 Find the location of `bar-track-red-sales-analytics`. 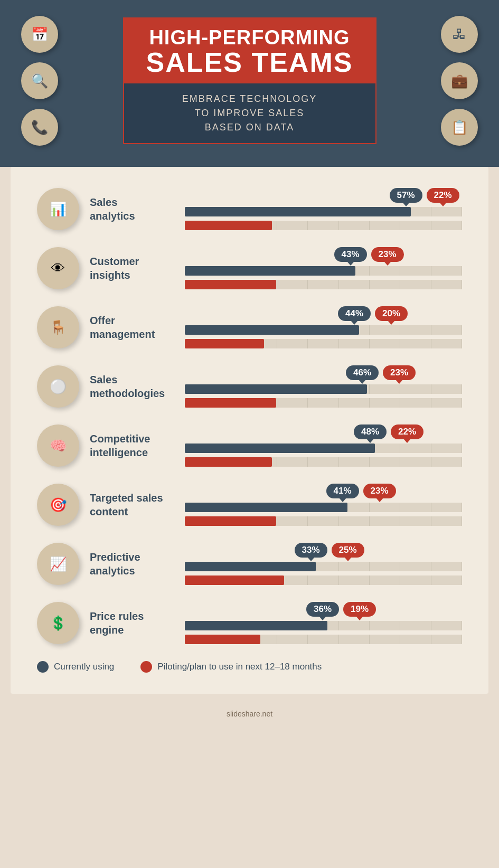

bar-track-red-sales-analytics is located at coordinates (323, 225).